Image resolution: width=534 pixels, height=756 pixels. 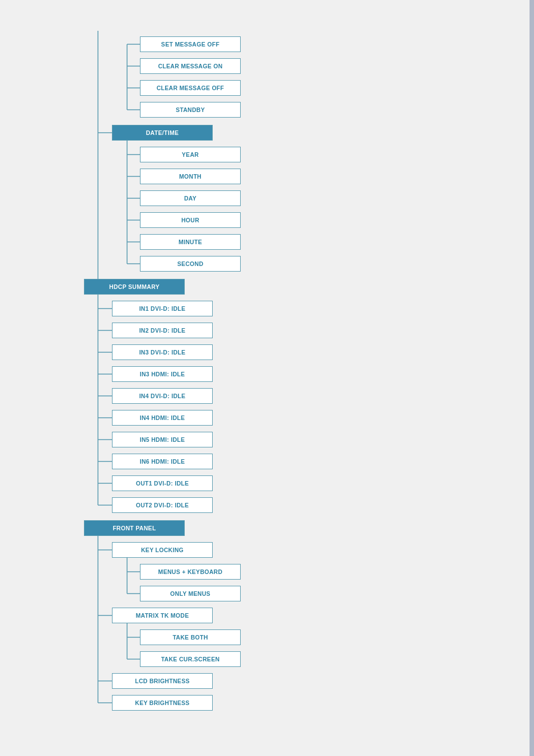 What do you see at coordinates (162, 483) in the screenshot?
I see `out1-dvi-d-idle-node: OUT1 DVI-D: IDLE` at bounding box center [162, 483].